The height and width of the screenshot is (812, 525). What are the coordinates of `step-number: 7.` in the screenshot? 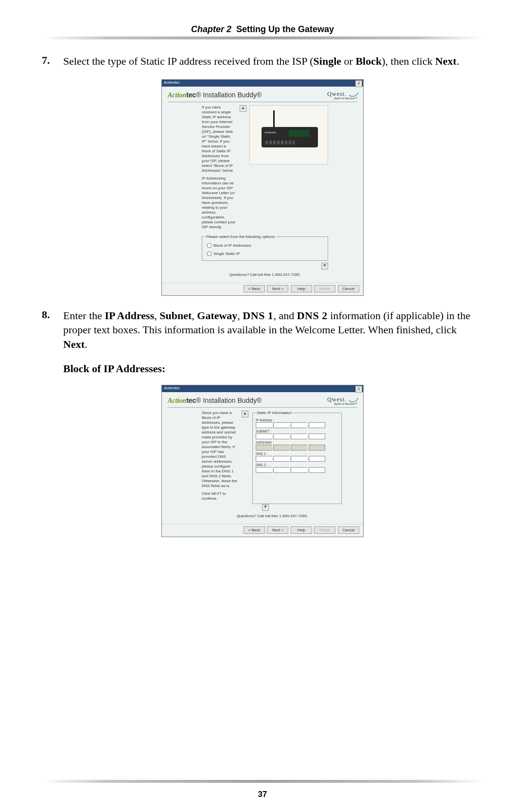 It's located at (52, 61).